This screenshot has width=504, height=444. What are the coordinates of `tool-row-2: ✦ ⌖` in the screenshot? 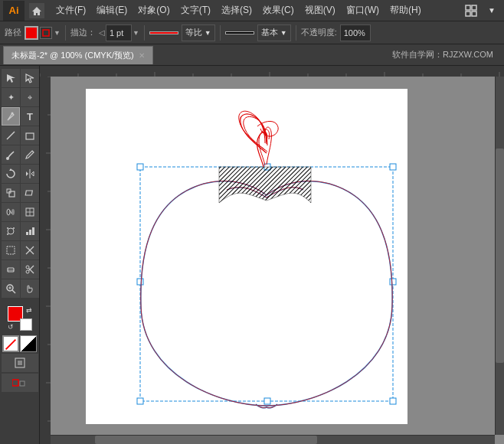 It's located at (20, 97).